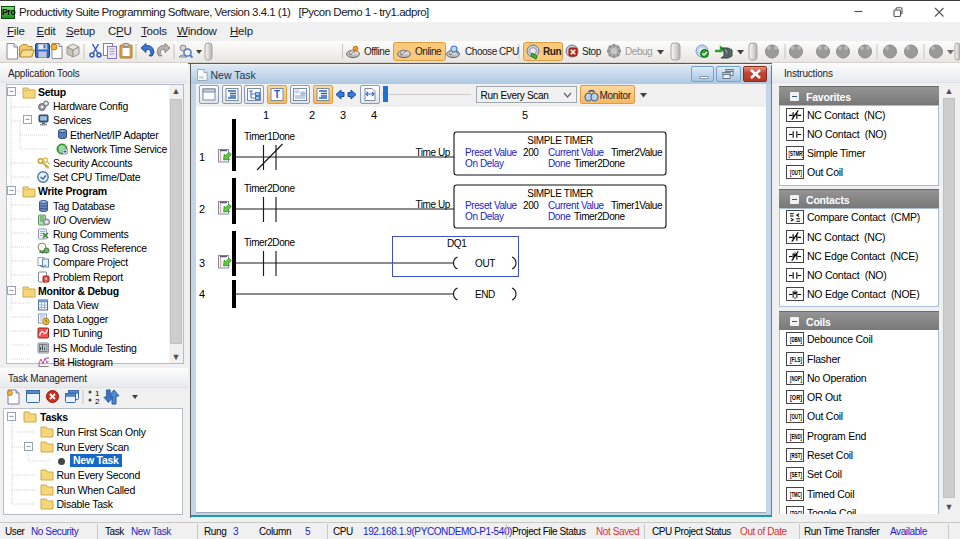 The height and width of the screenshot is (539, 960). I want to click on svg-text: 3, so click(202, 263).